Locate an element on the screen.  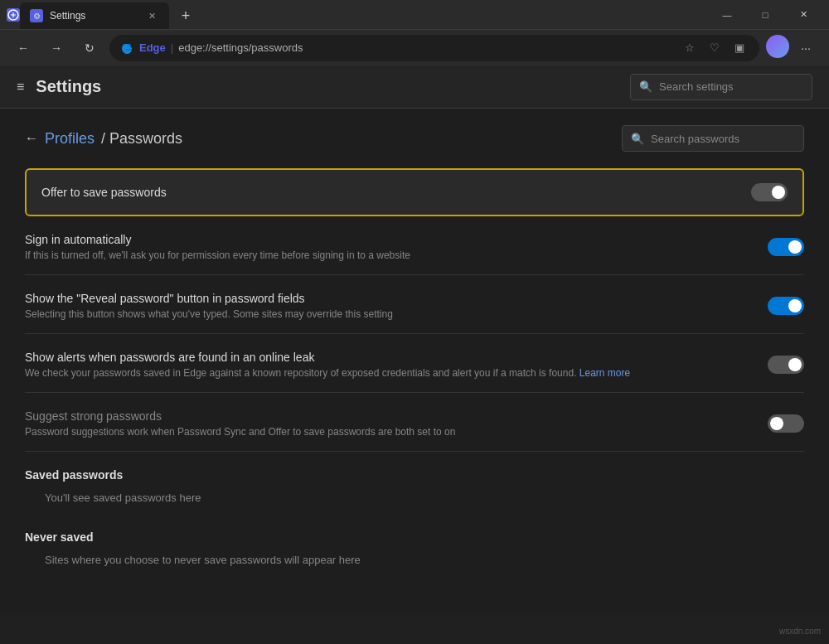
online-leak-label-group: Show alerts when passwords are found in … is located at coordinates (396, 365).